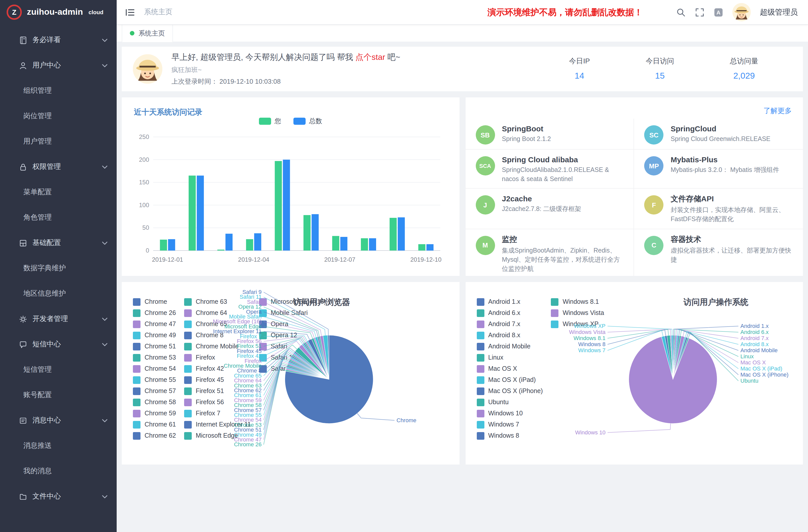  Describe the element at coordinates (510, 402) in the screenshot. I see `legend-item: Ubuntu` at that location.